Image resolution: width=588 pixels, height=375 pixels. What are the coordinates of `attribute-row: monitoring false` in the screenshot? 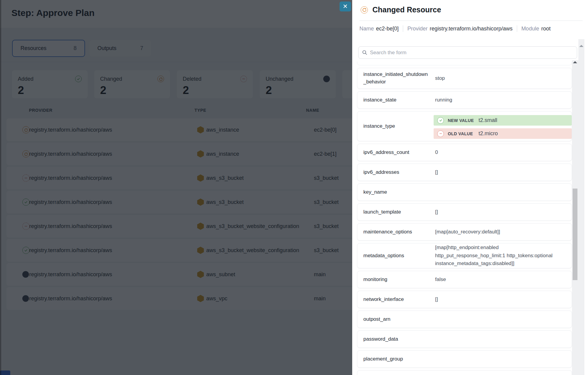 It's located at (464, 280).